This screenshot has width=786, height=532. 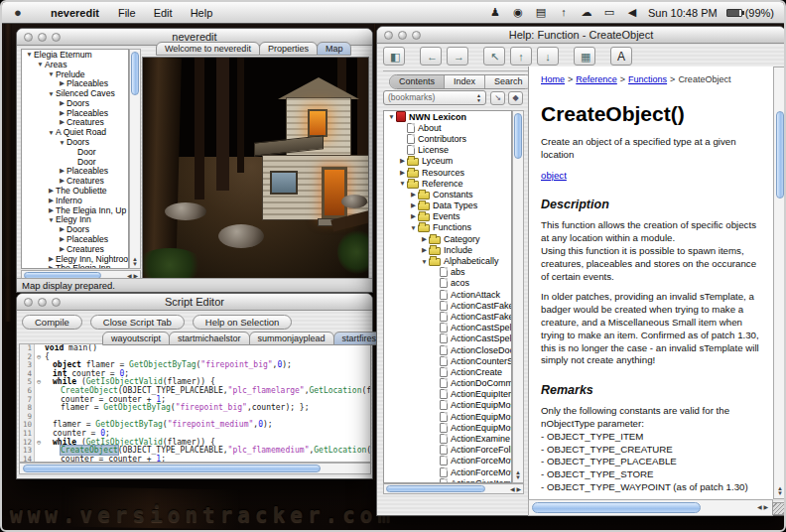 What do you see at coordinates (135, 159) in the screenshot?
I see `tree-vertical-scrollbar: ▲▼` at bounding box center [135, 159].